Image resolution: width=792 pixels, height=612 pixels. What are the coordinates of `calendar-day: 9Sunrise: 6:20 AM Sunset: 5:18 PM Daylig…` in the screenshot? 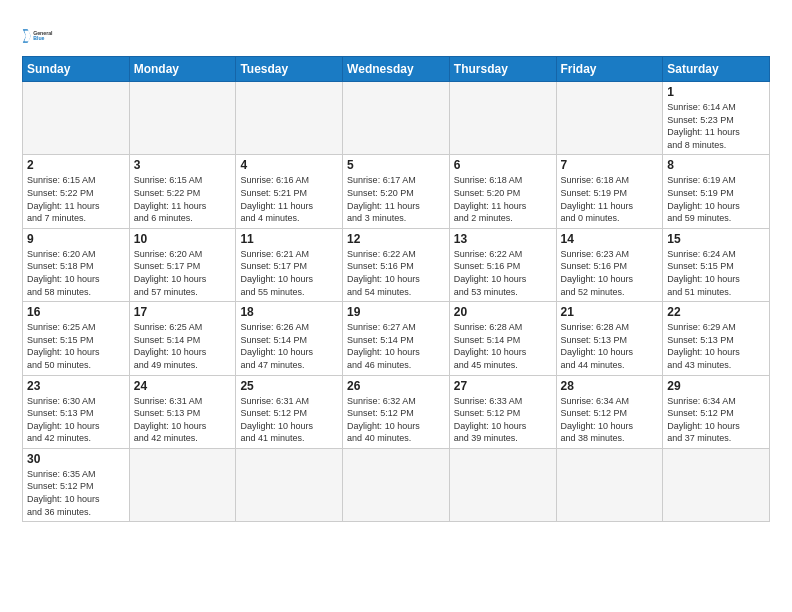 It's located at (76, 264).